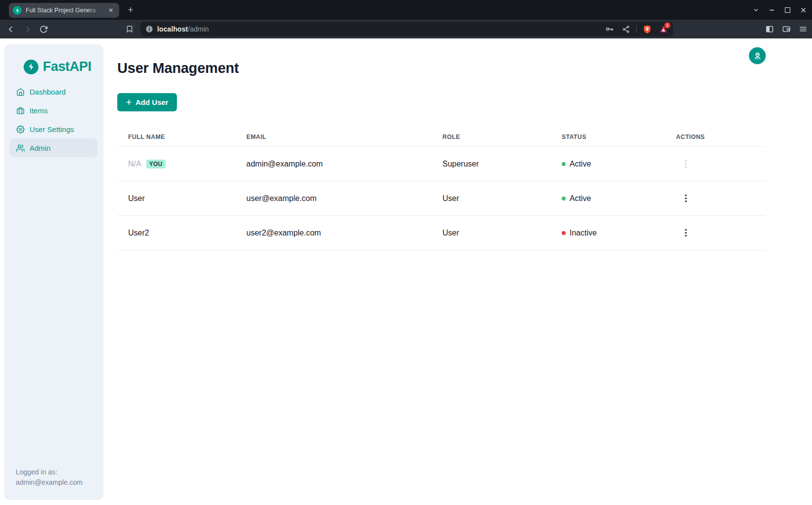 Image resolution: width=812 pixels, height=505 pixels. I want to click on column-header-full-name: FULL NAME, so click(176, 137).